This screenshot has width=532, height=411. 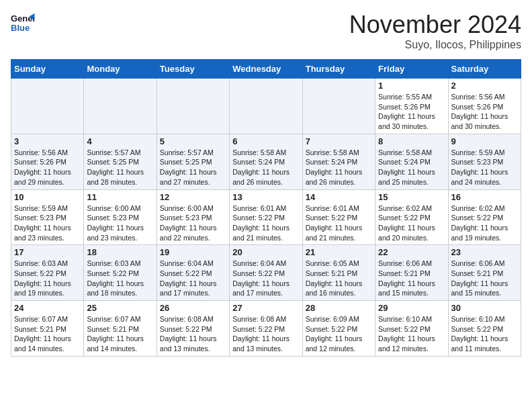 I want to click on calendar-cell: 26Sunrise: 6:08 AMSunset: 5:22 PMDayligh…, so click(x=193, y=329).